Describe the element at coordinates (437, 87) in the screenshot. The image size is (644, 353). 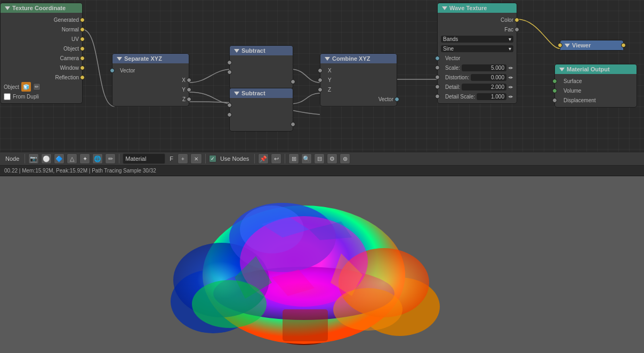
I see `socket-detail-in` at that location.